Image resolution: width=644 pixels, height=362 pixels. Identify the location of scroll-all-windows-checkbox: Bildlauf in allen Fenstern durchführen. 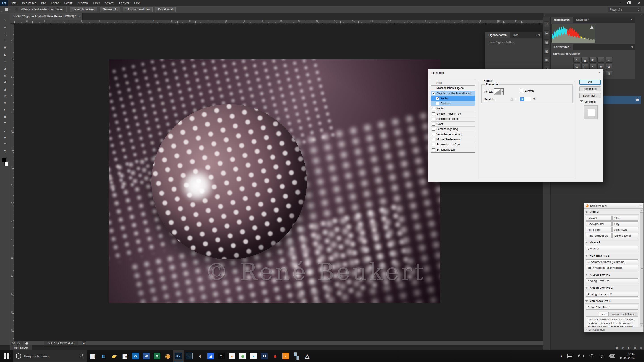
(40, 9).